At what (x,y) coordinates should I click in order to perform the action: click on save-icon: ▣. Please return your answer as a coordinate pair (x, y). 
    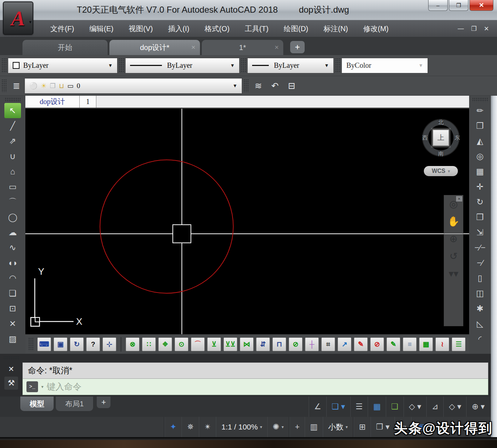
    Looking at the image, I should click on (60, 344).